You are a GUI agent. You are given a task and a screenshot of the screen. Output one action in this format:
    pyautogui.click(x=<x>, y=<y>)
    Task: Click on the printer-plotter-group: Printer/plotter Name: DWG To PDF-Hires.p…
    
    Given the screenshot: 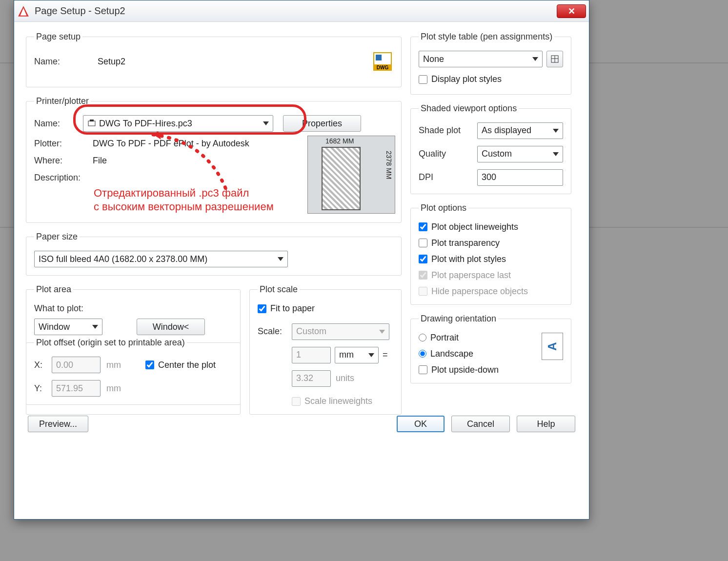 What is the action you would take?
    pyautogui.click(x=214, y=160)
    